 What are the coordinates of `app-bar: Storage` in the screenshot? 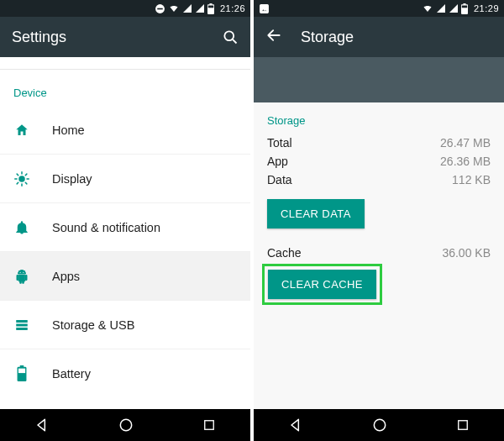 It's located at (379, 37).